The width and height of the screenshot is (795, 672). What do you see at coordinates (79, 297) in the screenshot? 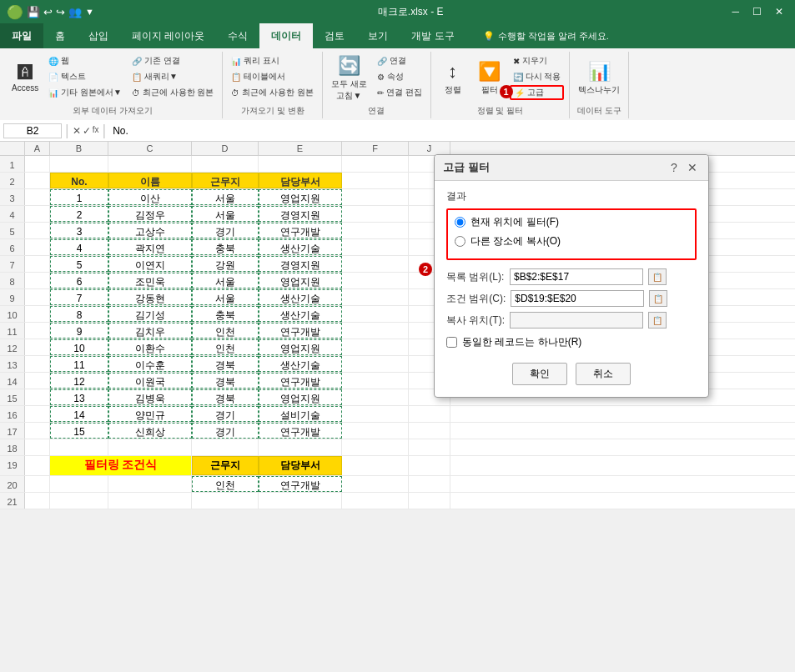
I see `cell-b9: 7` at bounding box center [79, 297].